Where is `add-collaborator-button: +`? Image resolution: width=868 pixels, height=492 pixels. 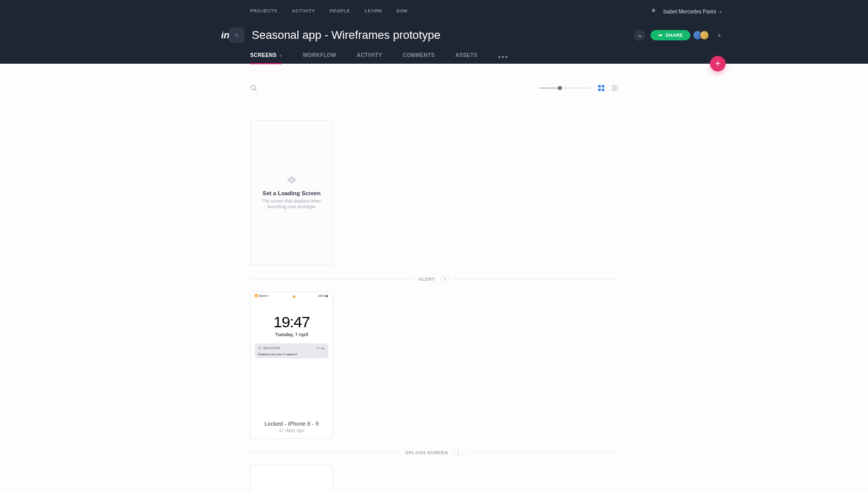 add-collaborator-button: + is located at coordinates (719, 35).